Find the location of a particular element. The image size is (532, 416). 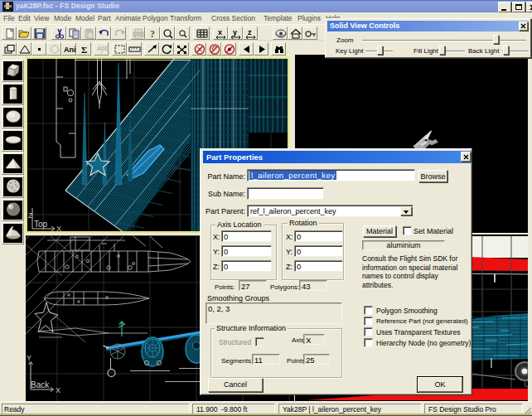

svg-text: z is located at coordinates (250, 32).